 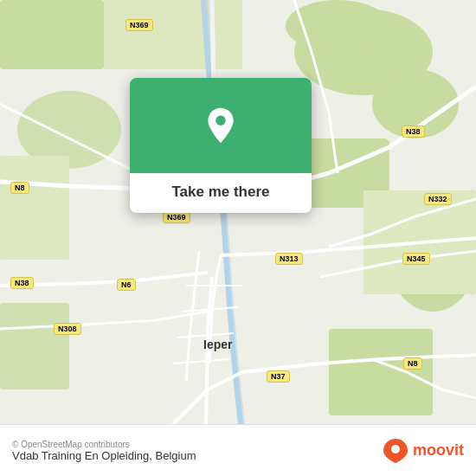 What do you see at coordinates (104, 455) in the screenshot?
I see `place-name: Vdab Training En Opleiding, Belgium` at bounding box center [104, 455].